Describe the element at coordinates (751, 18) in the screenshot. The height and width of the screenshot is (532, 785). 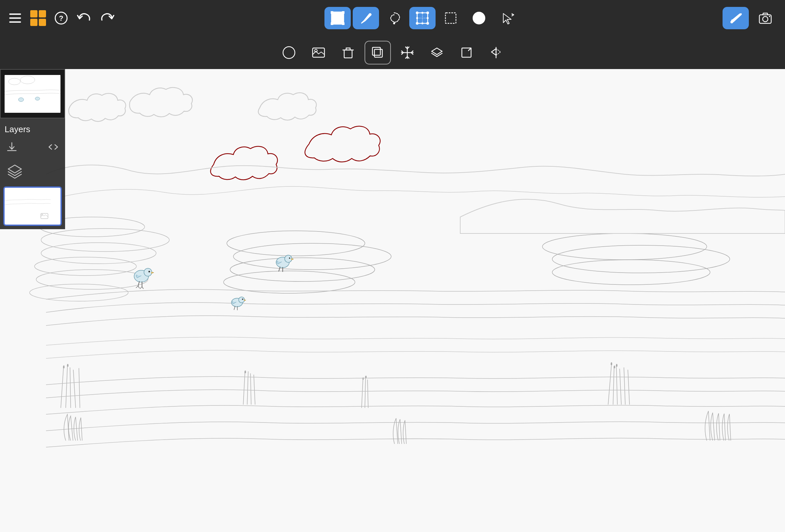
I see `toolbar-right` at that location.